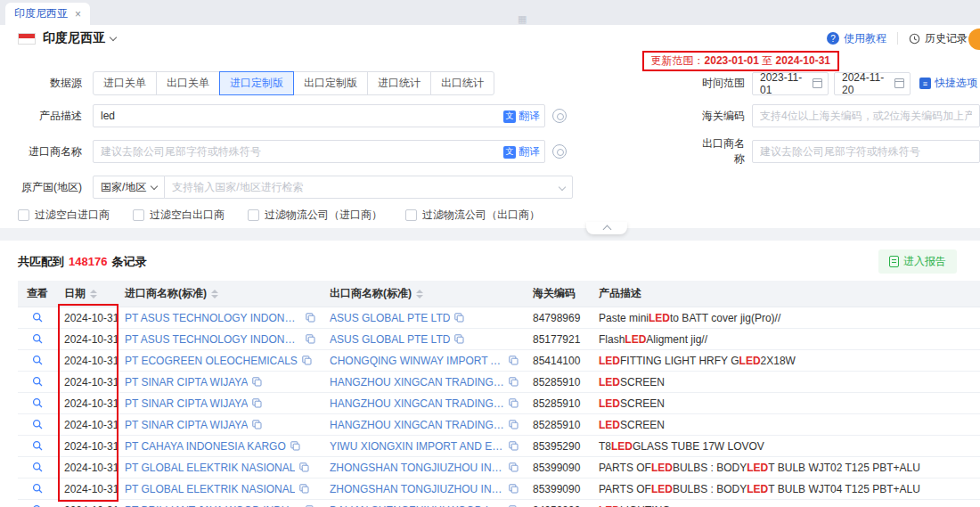 Image resolution: width=980 pixels, height=507 pixels. I want to click on exporter-link: DALIAN SHENGZHIHUI WOOD INDUST..., so click(417, 506).